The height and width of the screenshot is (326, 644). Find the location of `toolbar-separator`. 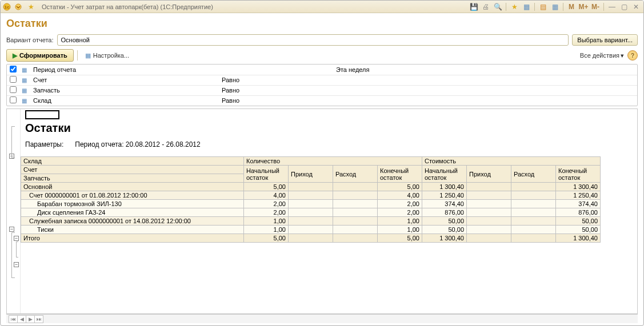

toolbar-separator is located at coordinates (78, 55).